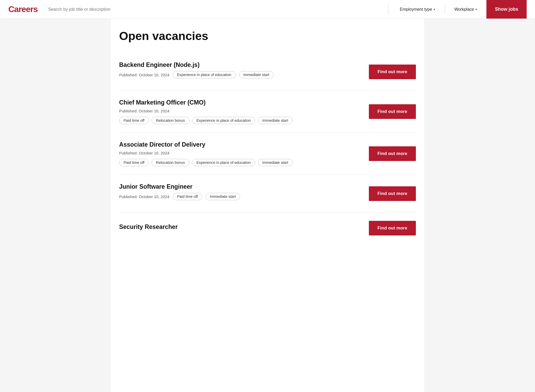  Describe the element at coordinates (445, 9) in the screenshot. I see `filter-divider` at that location.